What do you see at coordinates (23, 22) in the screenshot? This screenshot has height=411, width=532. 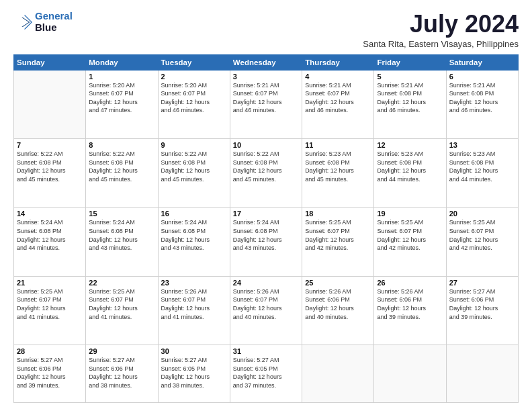 I see `logo-icon` at bounding box center [23, 22].